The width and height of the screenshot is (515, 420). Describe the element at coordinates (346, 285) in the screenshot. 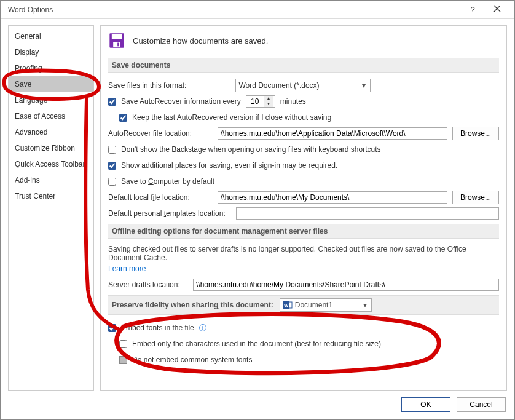

I see `server-drafts-input` at that location.